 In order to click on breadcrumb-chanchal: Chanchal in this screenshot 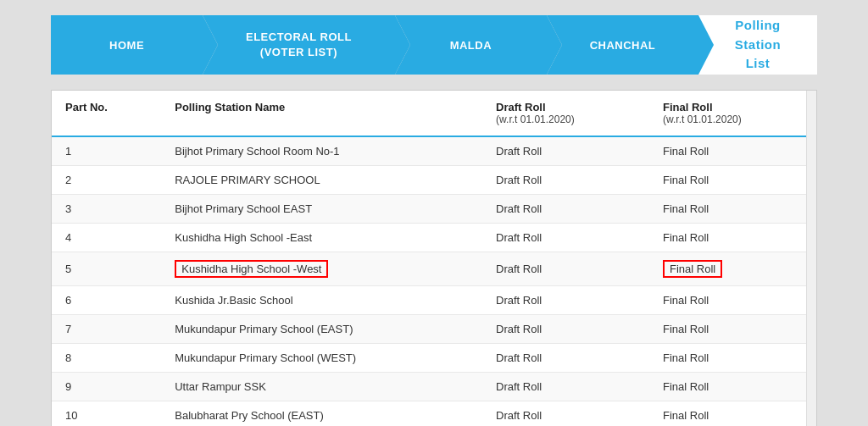, I will do `click(622, 45)`.